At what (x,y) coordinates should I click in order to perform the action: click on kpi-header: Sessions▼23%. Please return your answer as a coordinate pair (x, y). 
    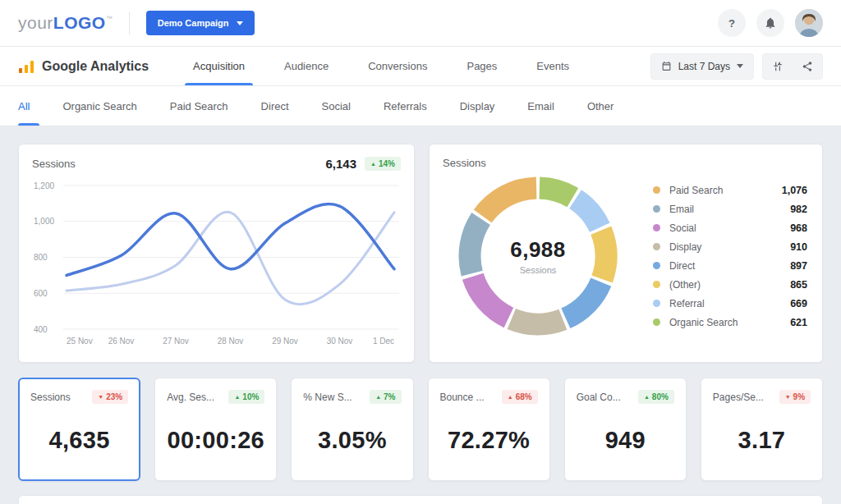
    Looking at the image, I should click on (79, 397).